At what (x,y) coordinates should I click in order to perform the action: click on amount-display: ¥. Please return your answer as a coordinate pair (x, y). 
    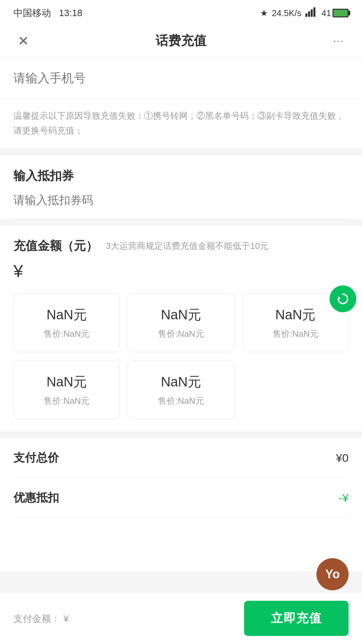
    Looking at the image, I should click on (181, 271).